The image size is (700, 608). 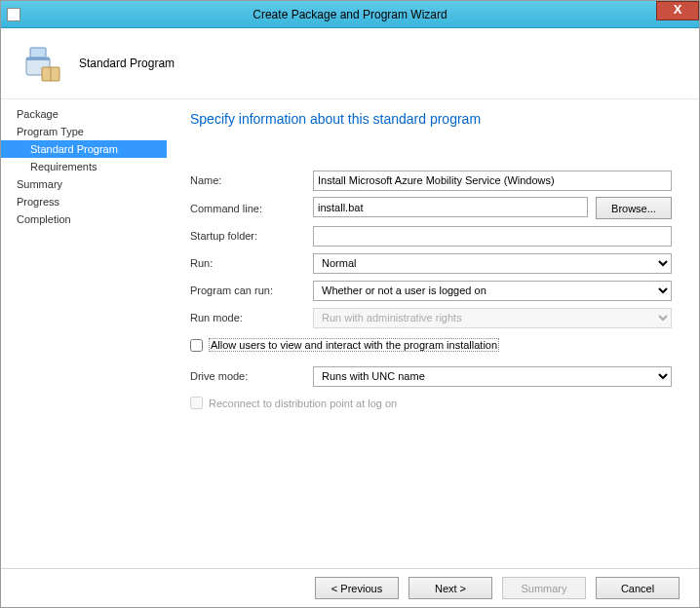 I want to click on reconnect-checkbox, so click(x=197, y=403).